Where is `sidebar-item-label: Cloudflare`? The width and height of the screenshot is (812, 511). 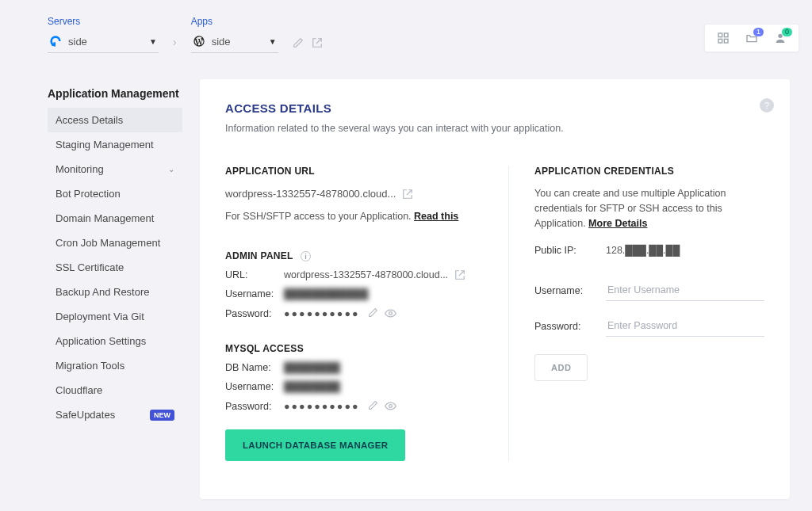 sidebar-item-label: Cloudflare is located at coordinates (79, 390).